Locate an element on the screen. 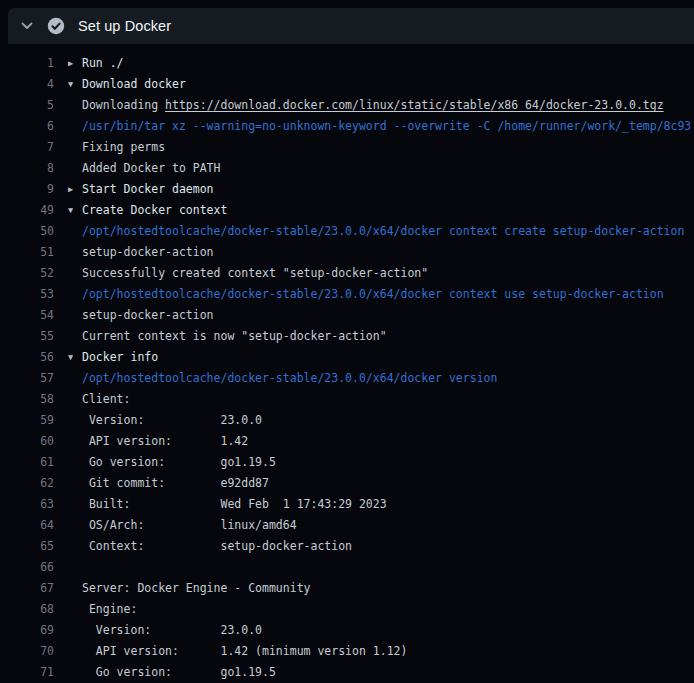  line-number: 56 is located at coordinates (27, 358).